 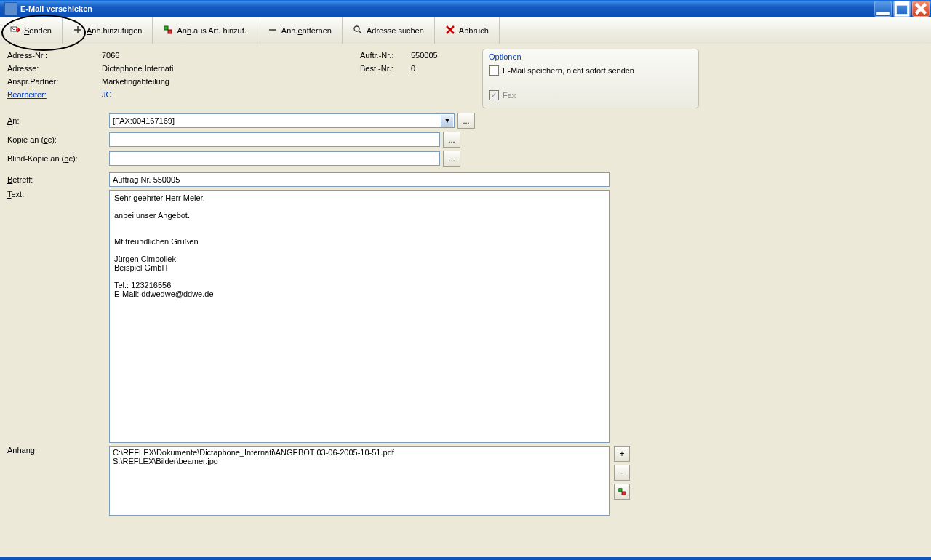 I want to click on label-contact: Anspr.Partner:, so click(x=55, y=81).